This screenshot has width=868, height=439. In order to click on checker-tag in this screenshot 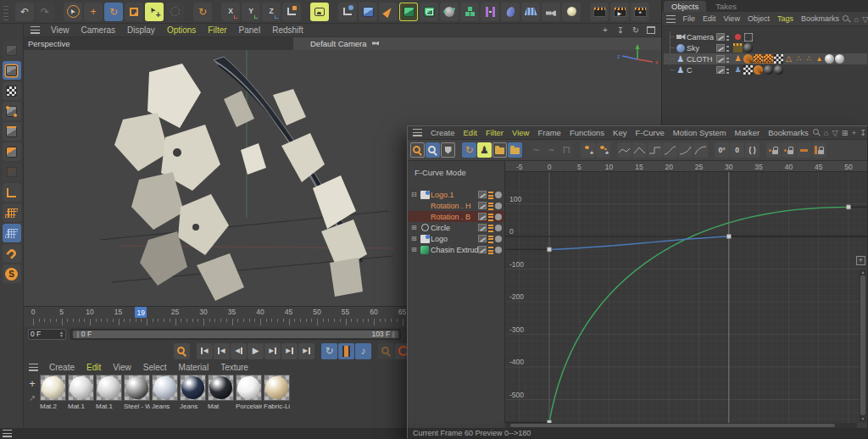, I will do `click(778, 59)`.